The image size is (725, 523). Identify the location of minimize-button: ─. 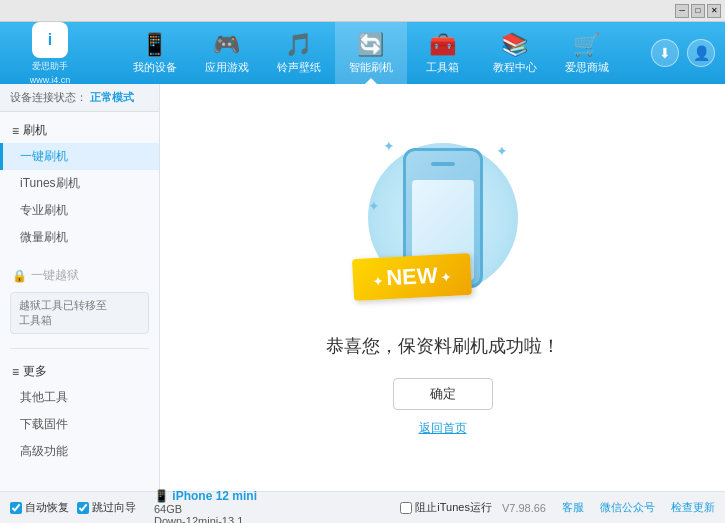
(682, 11).